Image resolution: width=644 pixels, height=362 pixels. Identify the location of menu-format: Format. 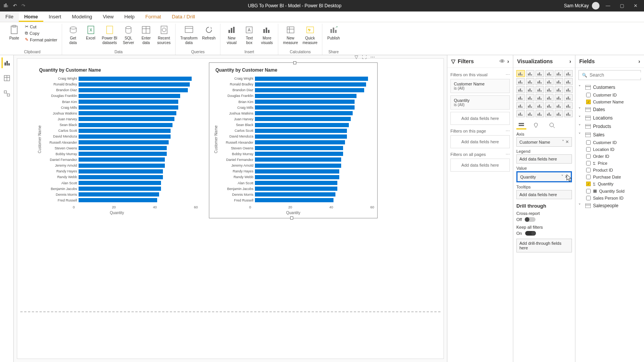
(153, 17).